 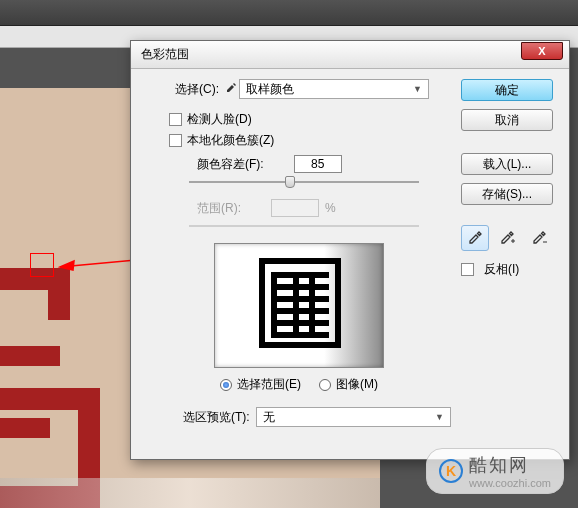 I want to click on detect-faces-label: 检测人脸(D), so click(x=220, y=120).